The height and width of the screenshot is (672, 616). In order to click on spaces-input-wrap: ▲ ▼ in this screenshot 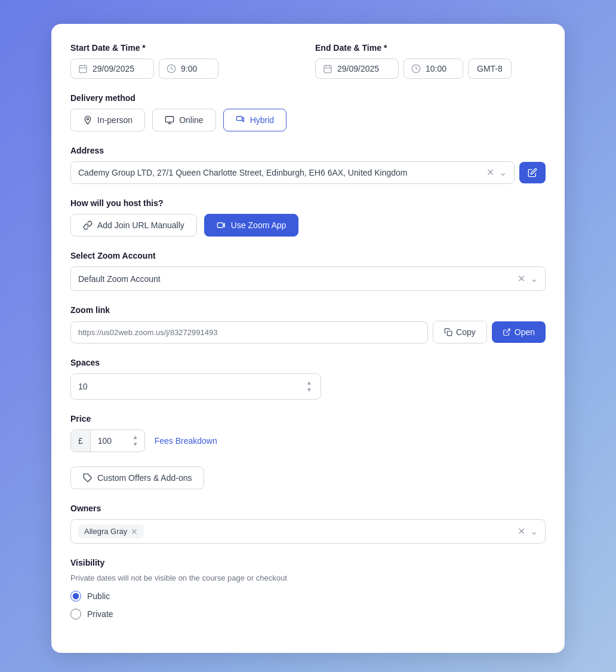, I will do `click(196, 386)`.